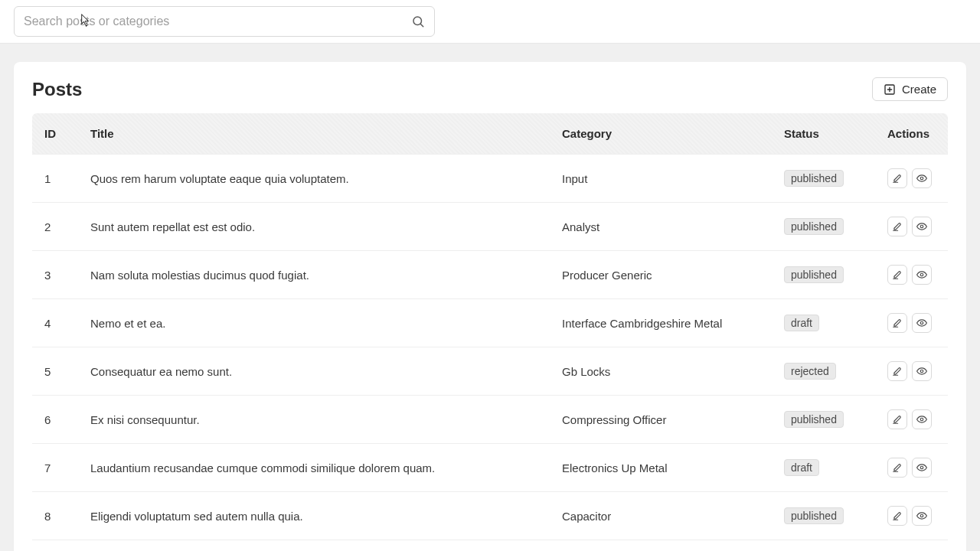  I want to click on table-row: 1Quos rem harum voluptate eaque quia vol…, so click(490, 179).